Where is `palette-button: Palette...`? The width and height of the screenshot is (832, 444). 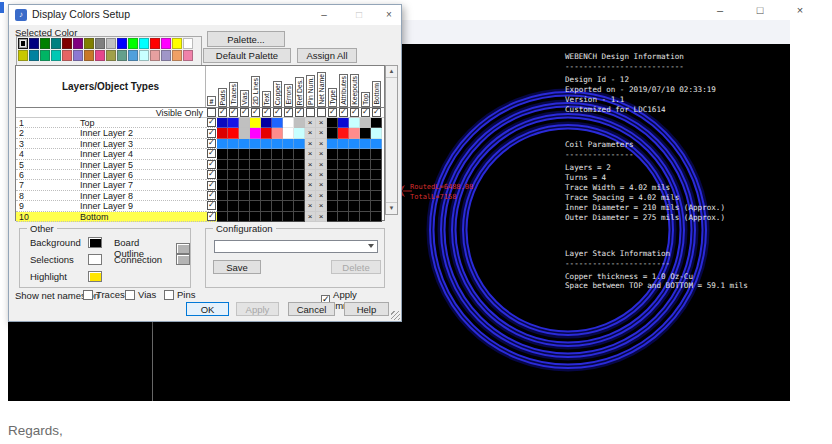 palette-button: Palette... is located at coordinates (246, 39).